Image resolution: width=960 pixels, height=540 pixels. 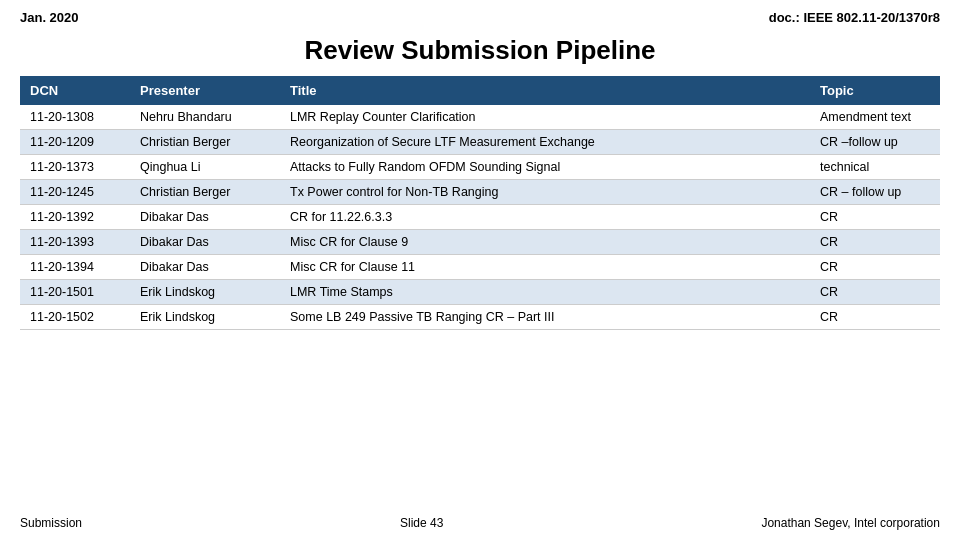 I want to click on cell-topic: Amendment text, so click(x=875, y=118).